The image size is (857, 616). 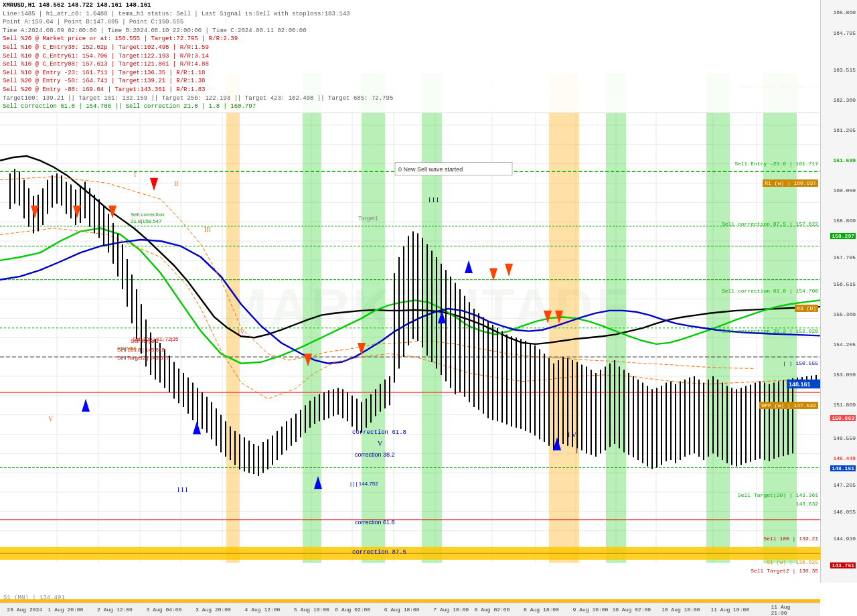 What do you see at coordinates (410, 609) in the screenshot?
I see `time-scale: 28 Aug 2024 1 Aug 20:00 2 Aug 12:00 3 Au…` at bounding box center [410, 609].